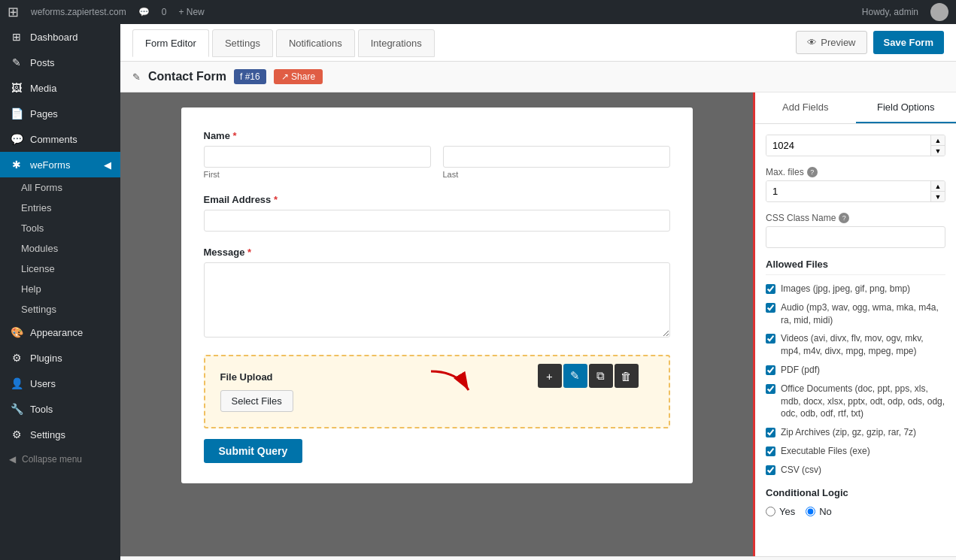  I want to click on toolbar-copy-button: ⧉, so click(601, 376).